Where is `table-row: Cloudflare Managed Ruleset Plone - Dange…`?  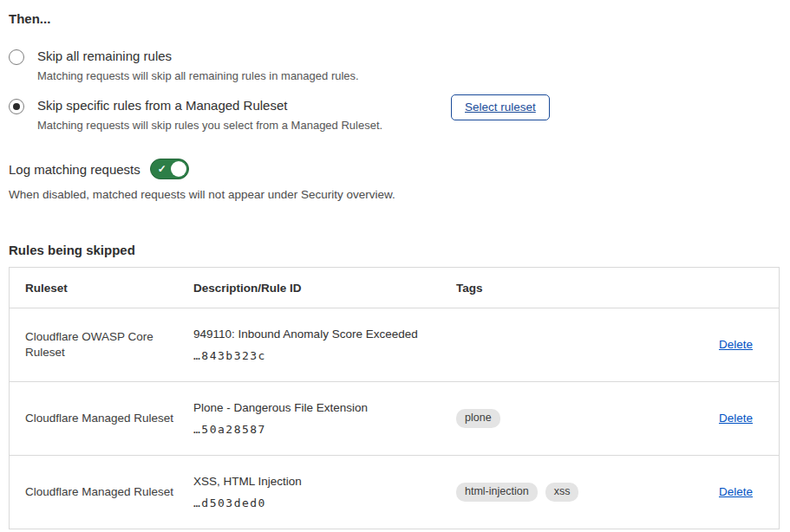
table-row: Cloudflare Managed Ruleset Plone - Dange… is located at coordinates (394, 418).